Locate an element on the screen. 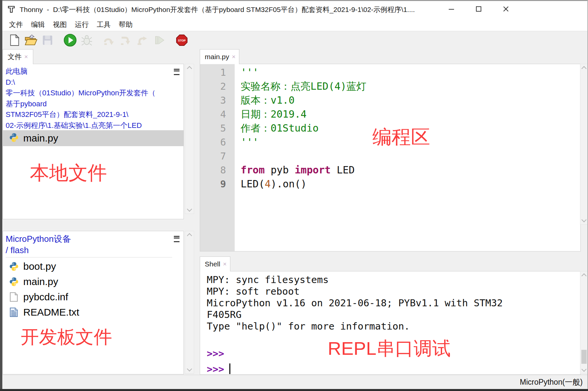  shell-output-line: MPY: sync filesystems is located at coordinates (392, 280).